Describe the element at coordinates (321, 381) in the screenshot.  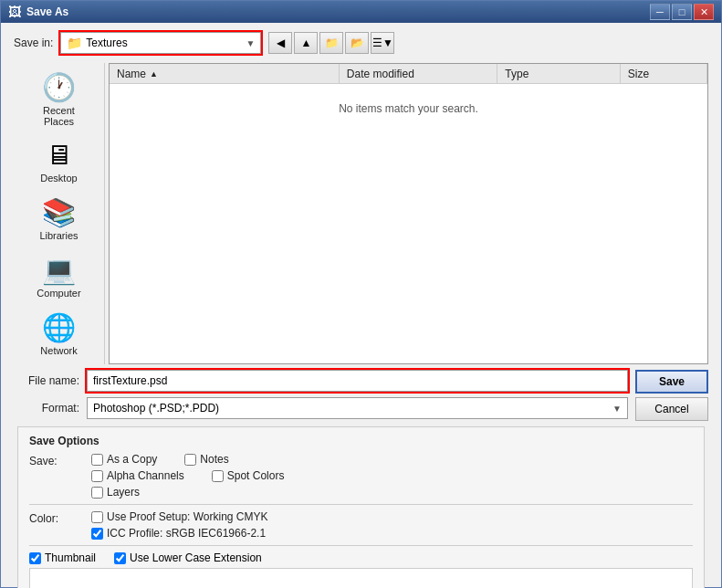
I see `filename-row: File name:` at that location.